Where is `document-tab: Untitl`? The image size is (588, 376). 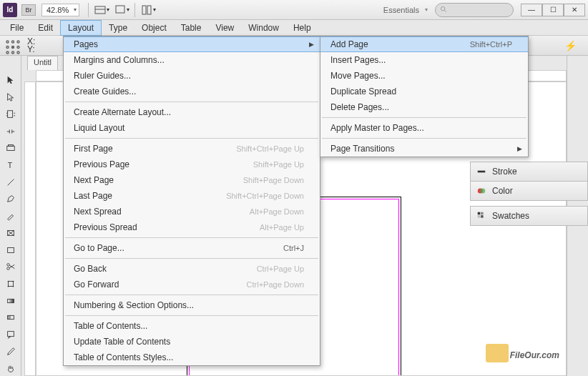 document-tab: Untitl is located at coordinates (43, 63).